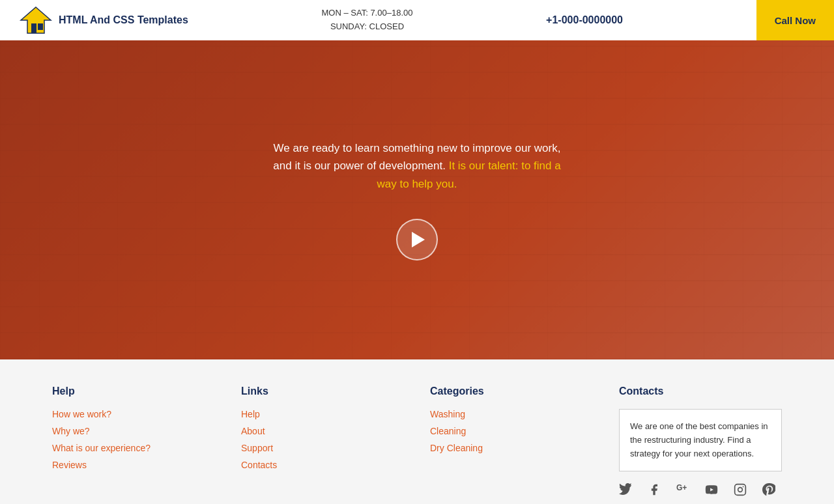  Describe the element at coordinates (104, 20) in the screenshot. I see `logo: HTML And CSS Templates` at that location.